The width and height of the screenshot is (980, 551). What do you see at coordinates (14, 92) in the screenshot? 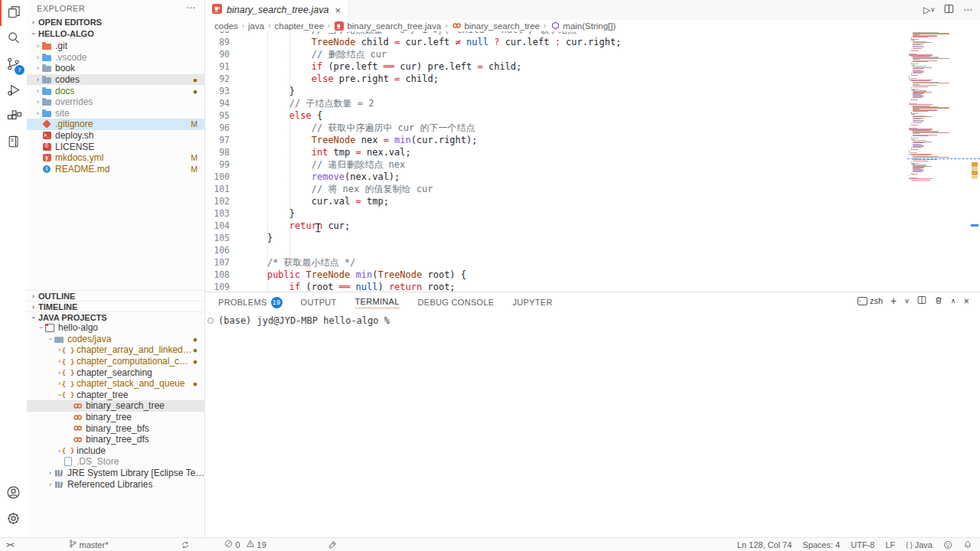
I see `run-debug-icon` at bounding box center [14, 92].